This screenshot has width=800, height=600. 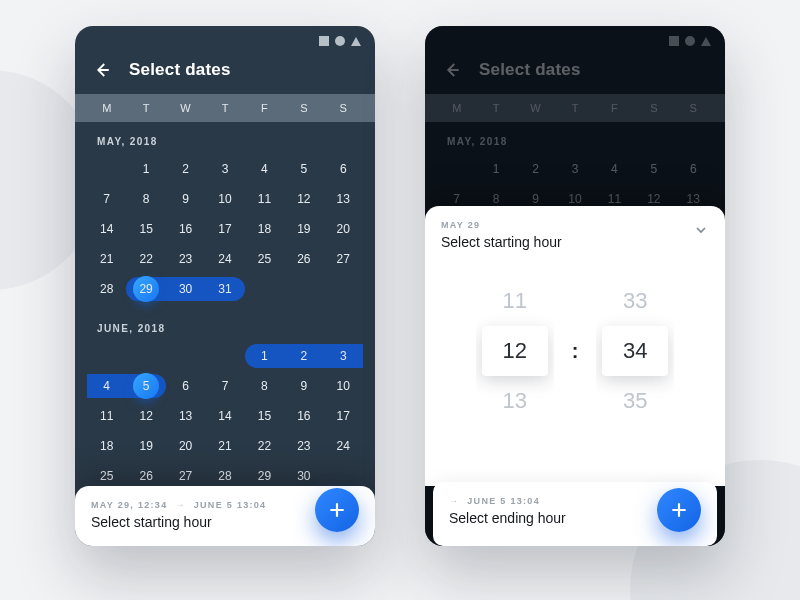 I want to click on calendar-month-may: 1234567891011121314151617181920212223242…, so click(x=225, y=231).